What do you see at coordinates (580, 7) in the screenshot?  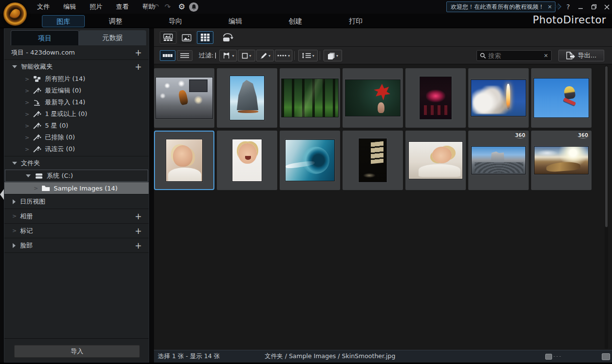 I see `minimize-button` at bounding box center [580, 7].